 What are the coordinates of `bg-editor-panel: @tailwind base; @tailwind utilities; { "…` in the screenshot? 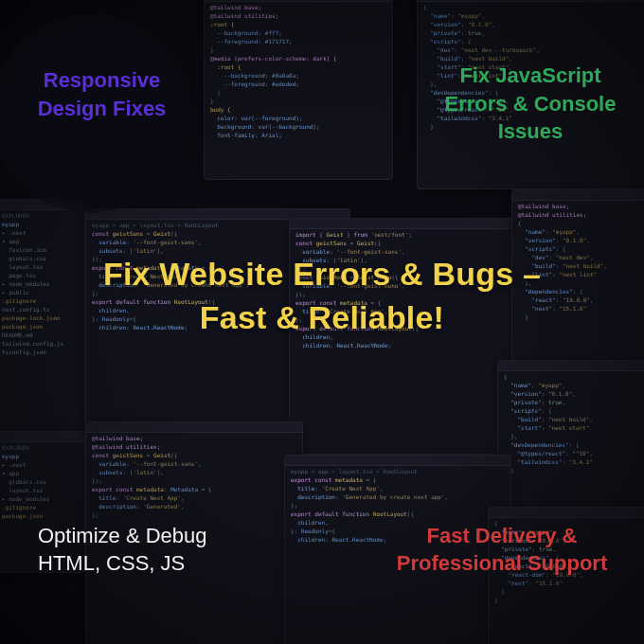 It's located at (578, 284).